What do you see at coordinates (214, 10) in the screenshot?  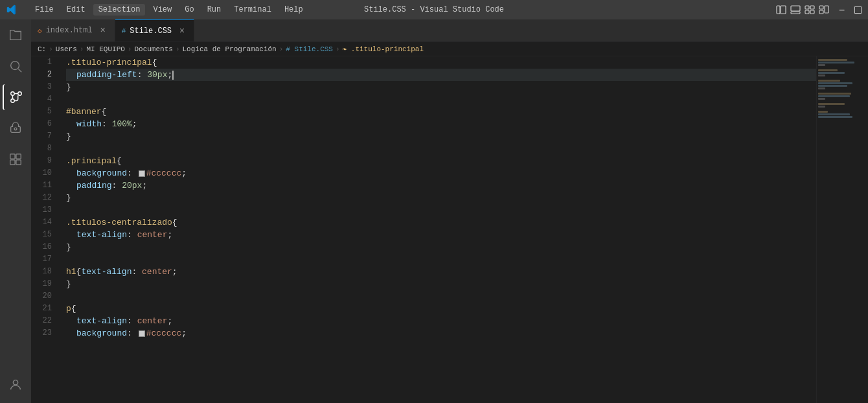 I see `menu-run: Run` at bounding box center [214, 10].